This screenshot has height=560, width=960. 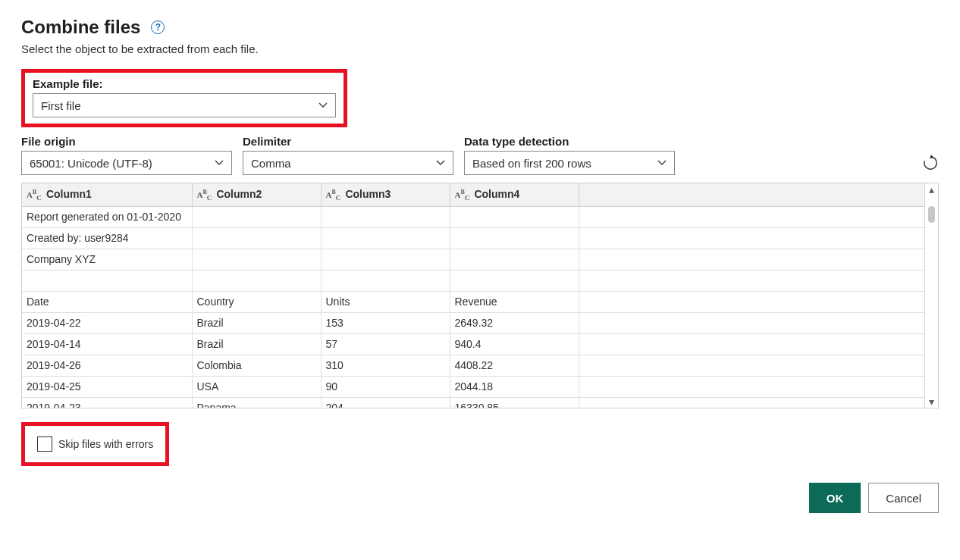 I want to click on help-icon: ?, so click(x=158, y=27).